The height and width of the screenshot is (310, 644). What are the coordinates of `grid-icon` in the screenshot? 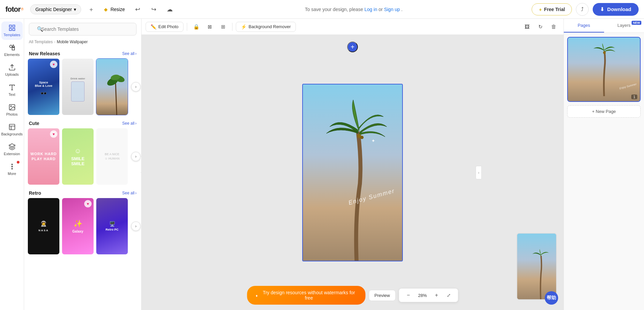 It's located at (12, 28).